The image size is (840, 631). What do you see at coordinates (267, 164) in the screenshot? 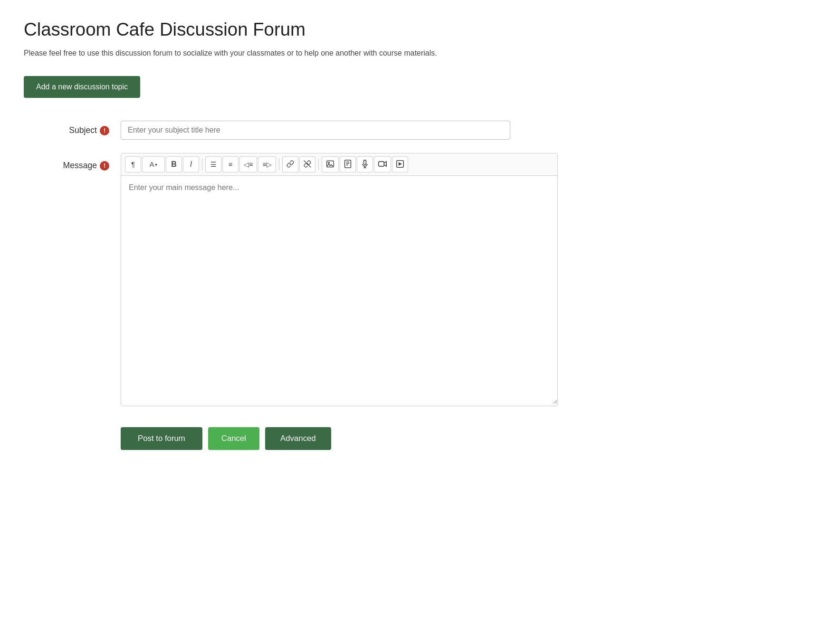
I see `indent-button: ≡▷` at bounding box center [267, 164].